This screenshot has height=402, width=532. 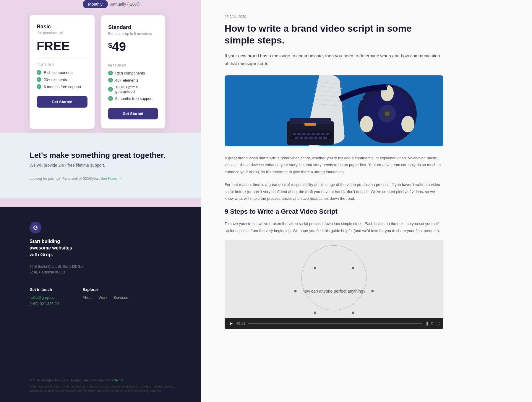 I want to click on standard-divider, so click(x=133, y=59).